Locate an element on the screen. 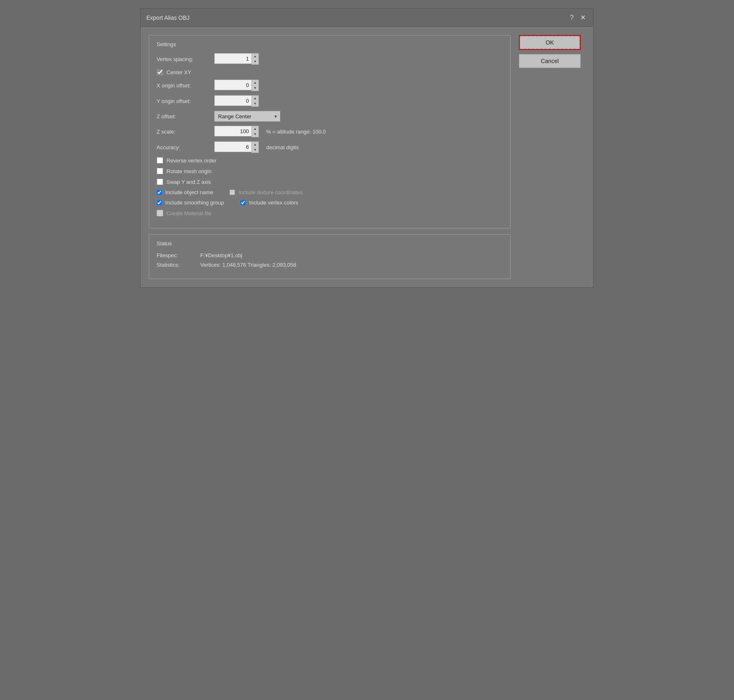  z-offset-select: Range Center Min Max None is located at coordinates (247, 116).